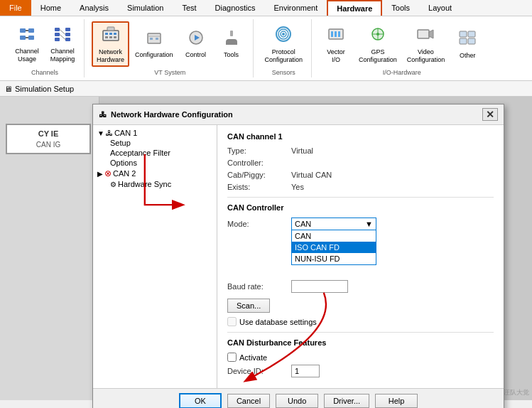 This screenshot has width=532, height=408. Describe the element at coordinates (111, 56) in the screenshot. I see `network-hardware-label: NetworkHardware` at that location.